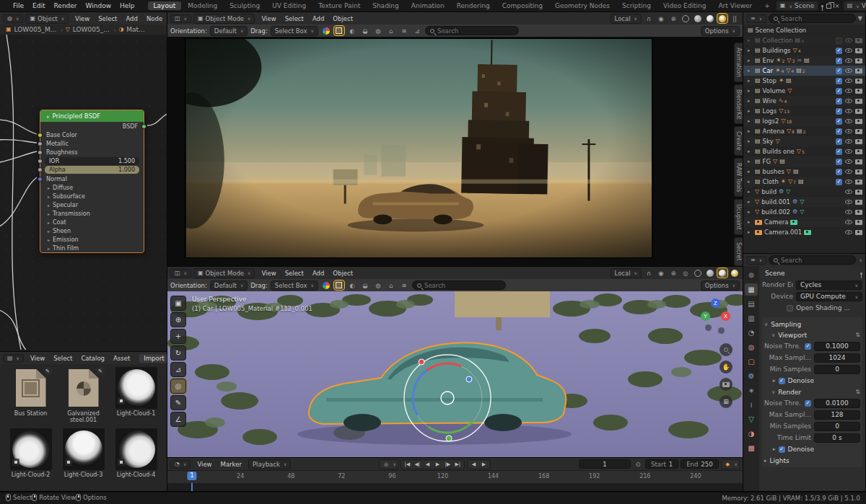 This screenshot has height=504, width=866. Describe the element at coordinates (455, 487) in the screenshot. I see `timeline-strip` at that location.